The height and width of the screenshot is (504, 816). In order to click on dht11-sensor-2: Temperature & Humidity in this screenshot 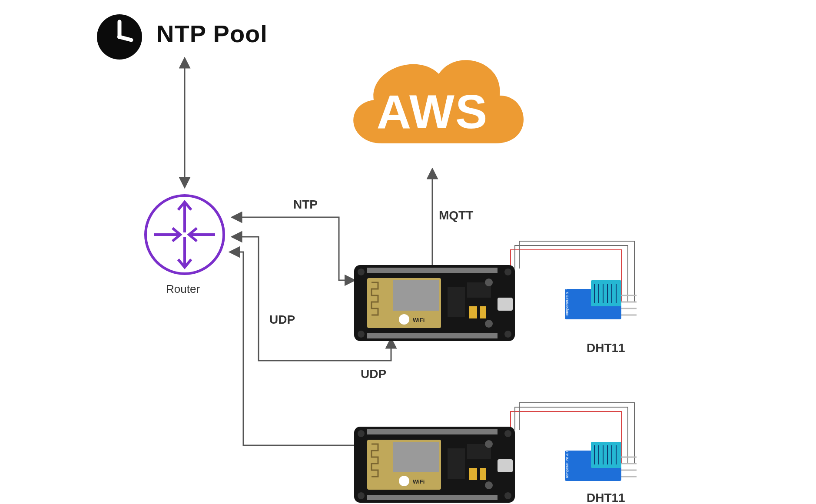, I will do `click(606, 461)`.